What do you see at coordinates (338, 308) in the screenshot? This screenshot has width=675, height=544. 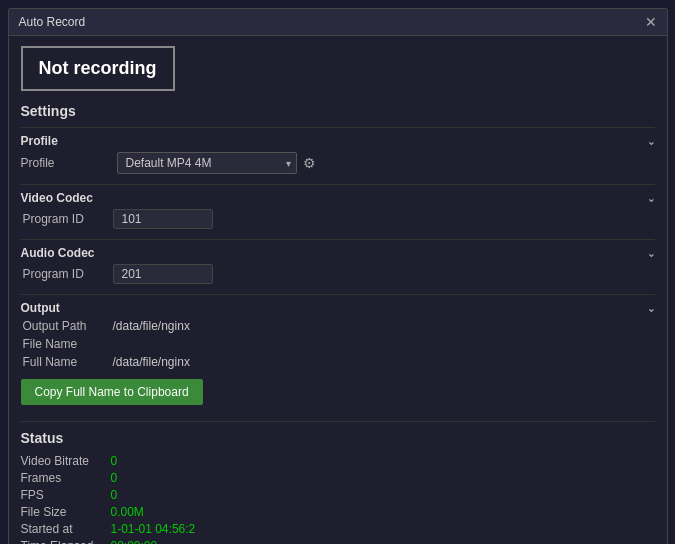 I see `output-section-header: Output ⌄` at bounding box center [338, 308].